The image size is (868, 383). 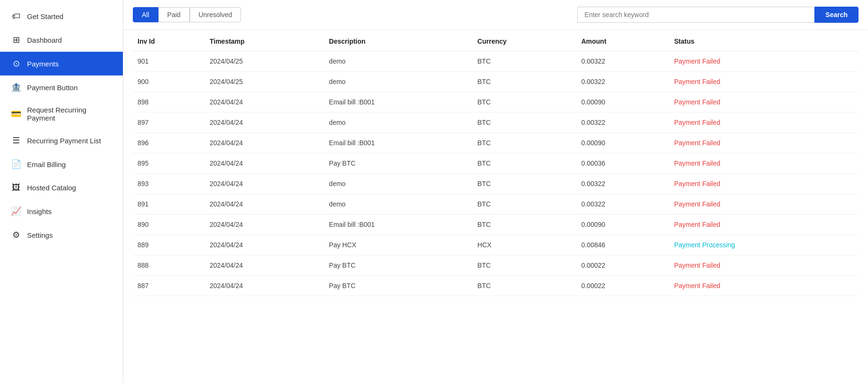 What do you see at coordinates (169, 184) in the screenshot?
I see `cell-inv-id: 893` at bounding box center [169, 184].